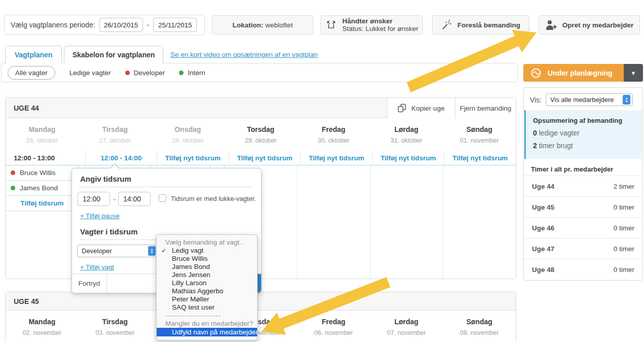  I want to click on employee-filter-value: Vis alle medarbejdere, so click(582, 99).